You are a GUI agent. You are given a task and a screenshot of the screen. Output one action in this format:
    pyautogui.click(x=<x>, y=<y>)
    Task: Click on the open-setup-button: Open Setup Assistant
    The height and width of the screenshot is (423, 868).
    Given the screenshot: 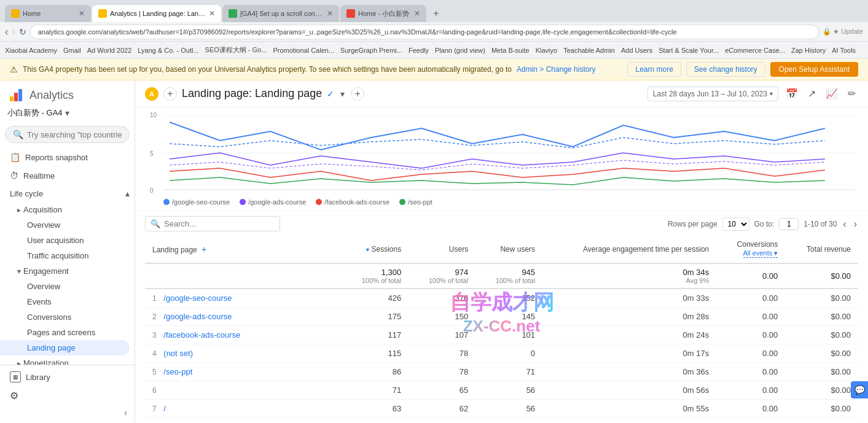 What is the action you would take?
    pyautogui.click(x=815, y=69)
    